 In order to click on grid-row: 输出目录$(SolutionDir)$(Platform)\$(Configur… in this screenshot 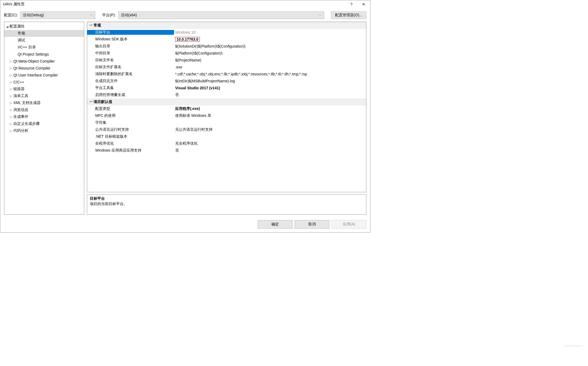, I will do `click(227, 46)`.